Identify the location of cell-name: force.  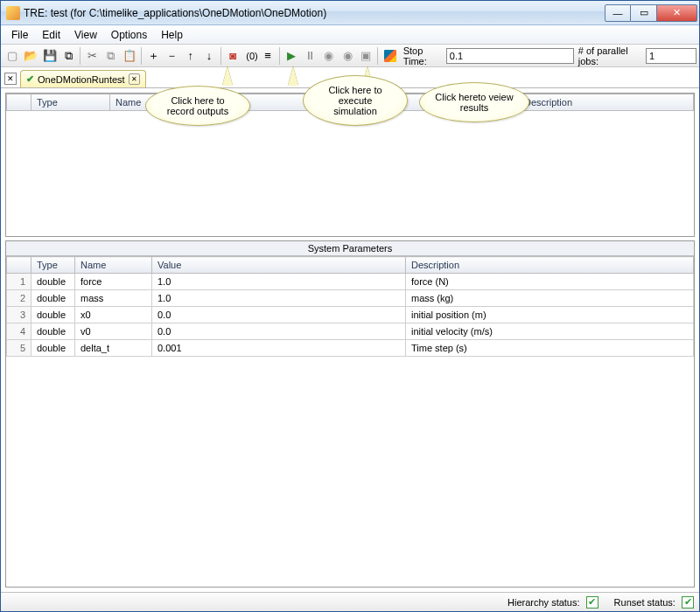
(114, 282).